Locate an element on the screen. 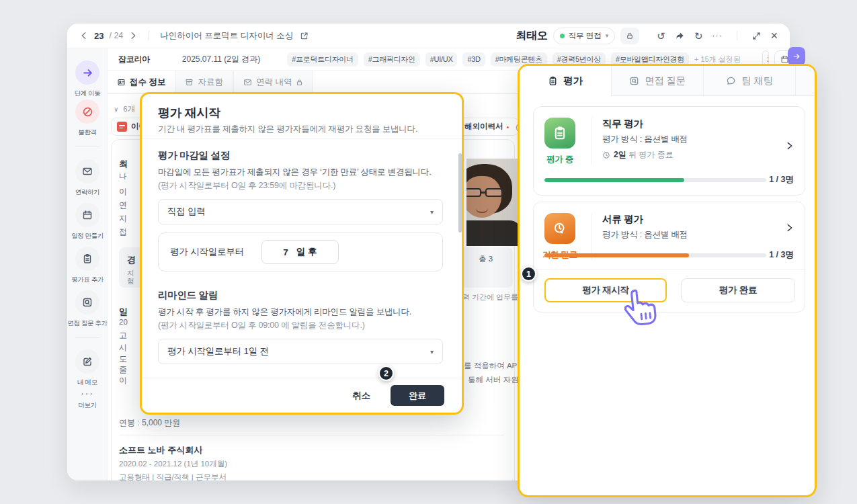  move-stage-icon-circle is located at coordinates (87, 73).